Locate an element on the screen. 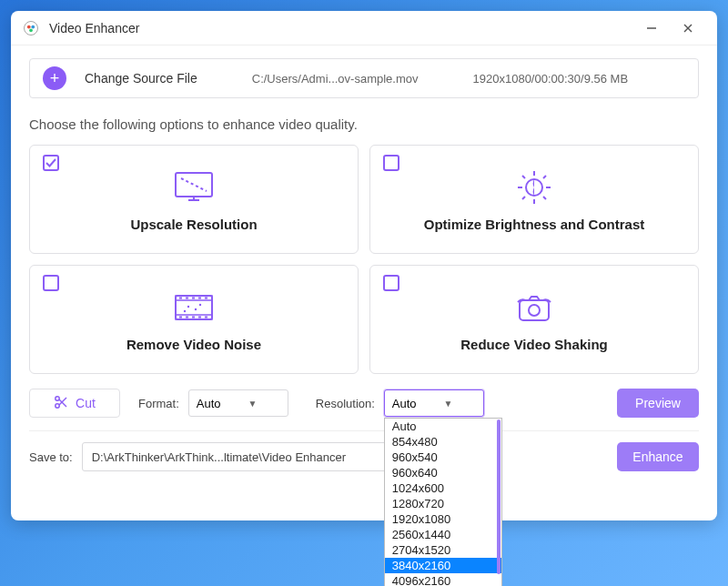  app-icon is located at coordinates (31, 28).